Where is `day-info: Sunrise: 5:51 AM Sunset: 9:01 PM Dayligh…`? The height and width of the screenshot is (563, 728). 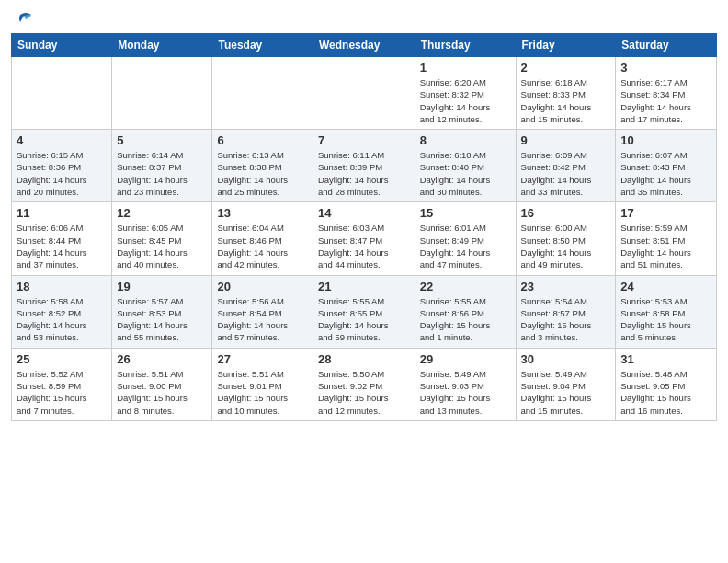 day-info: Sunrise: 5:51 AM Sunset: 9:01 PM Dayligh… is located at coordinates (262, 392).